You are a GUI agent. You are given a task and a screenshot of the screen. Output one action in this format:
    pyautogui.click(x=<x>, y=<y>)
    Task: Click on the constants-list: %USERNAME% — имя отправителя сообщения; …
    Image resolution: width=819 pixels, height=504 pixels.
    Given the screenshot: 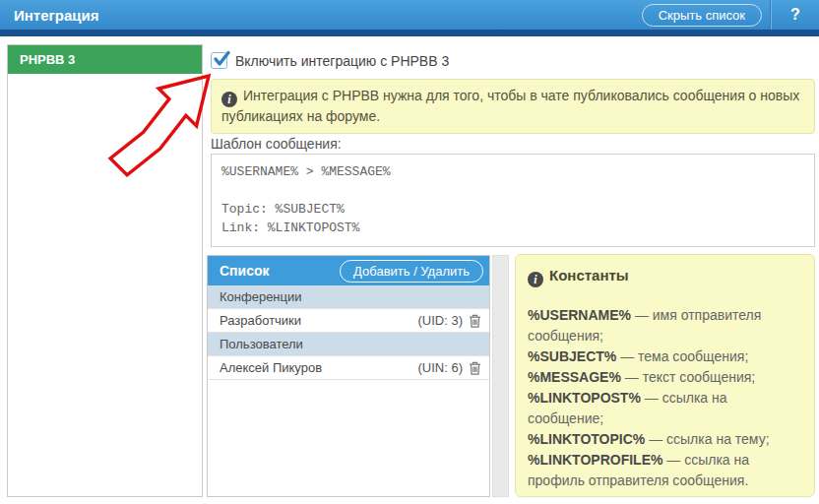 What is the action you would take?
    pyautogui.click(x=665, y=398)
    